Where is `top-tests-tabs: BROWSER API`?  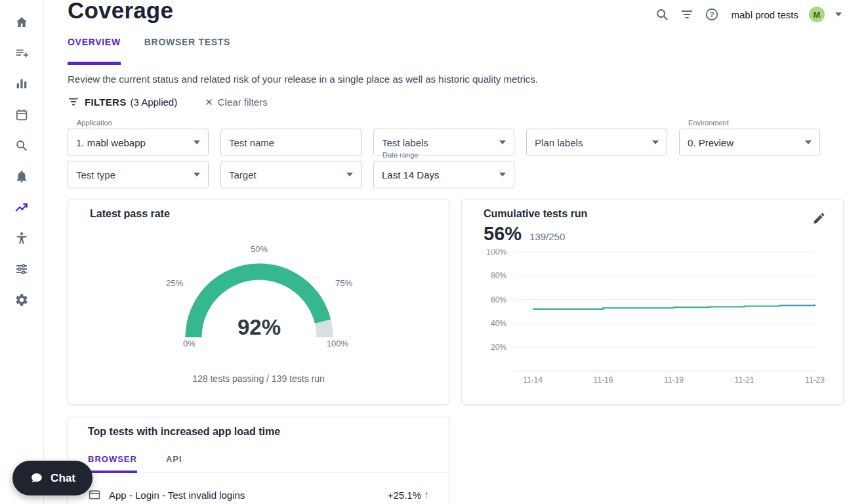
top-tests-tabs: BROWSER API is located at coordinates (258, 459).